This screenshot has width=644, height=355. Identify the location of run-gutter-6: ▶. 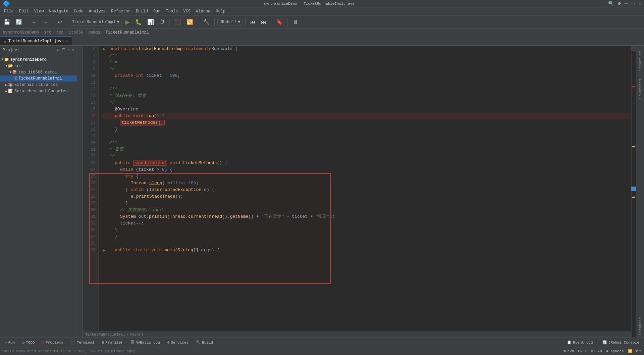
(104, 49).